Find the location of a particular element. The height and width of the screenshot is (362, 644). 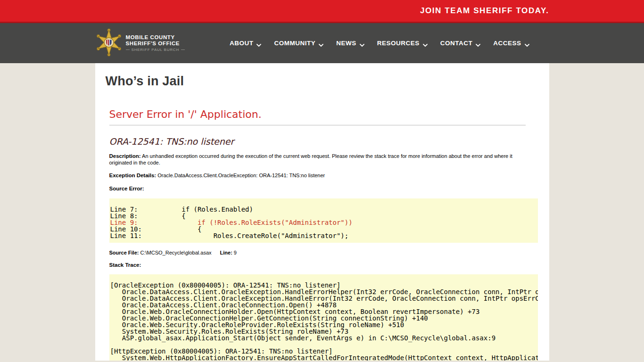

description-text: An unhandled exception occurred during t… is located at coordinates (311, 159).